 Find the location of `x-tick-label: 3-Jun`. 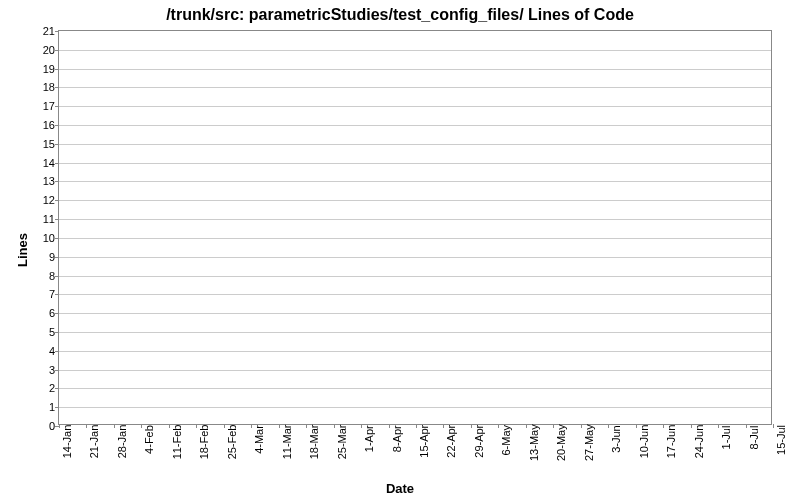

x-tick-label: 3-Jun is located at coordinates (615, 428).